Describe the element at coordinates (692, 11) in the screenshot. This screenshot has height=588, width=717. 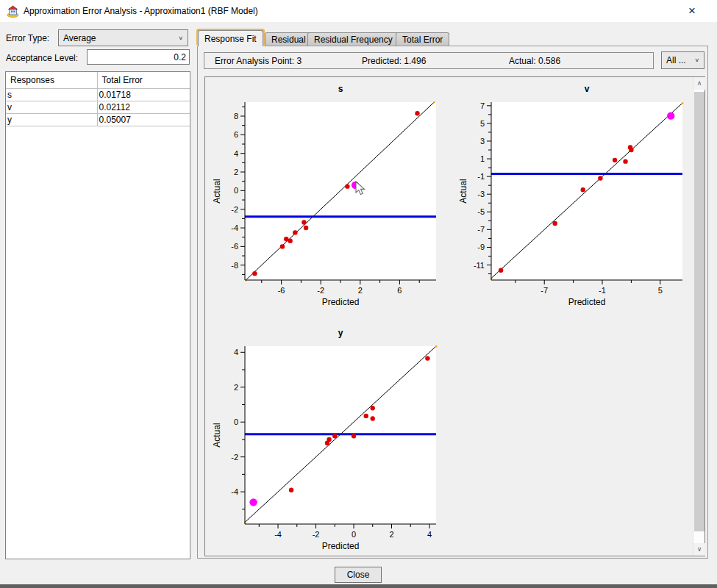
I see `close-window-icon: ×` at that location.